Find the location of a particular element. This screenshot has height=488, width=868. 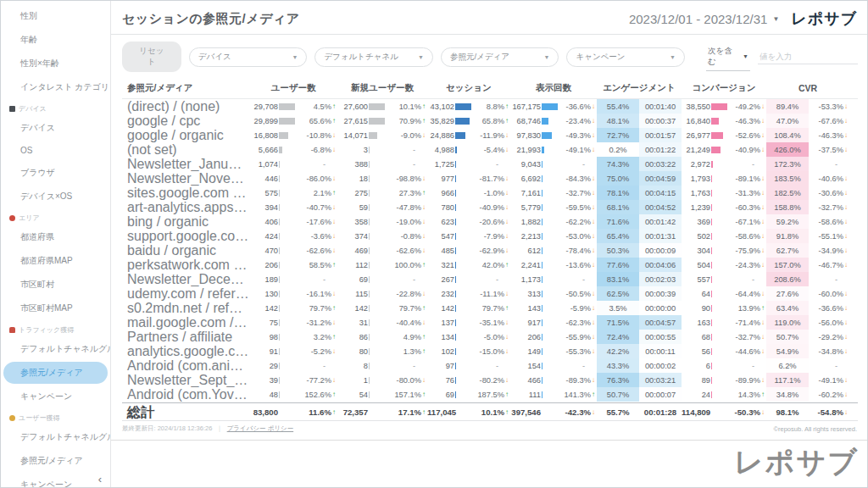

metric-value-sessions: 43,102 is located at coordinates (449, 107).